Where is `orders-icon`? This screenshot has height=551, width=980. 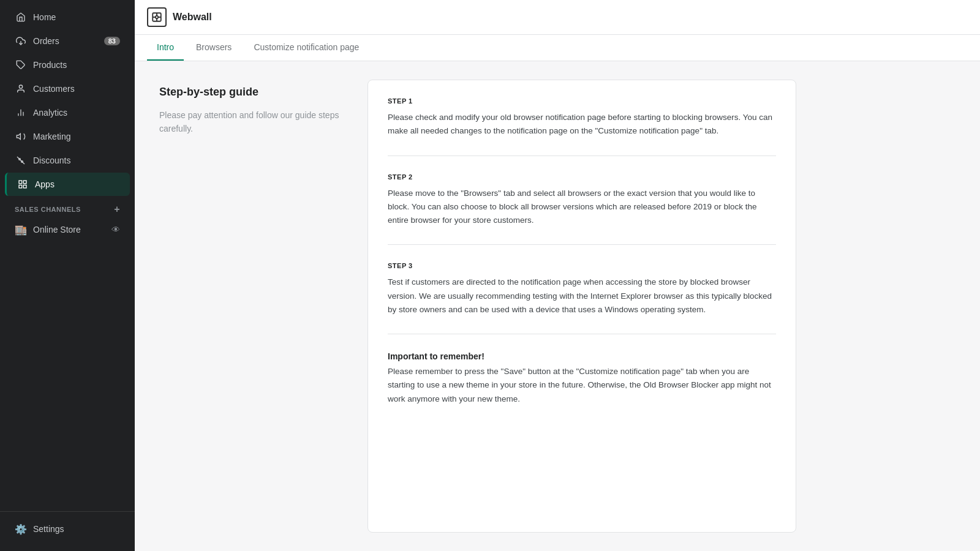
orders-icon is located at coordinates (21, 41).